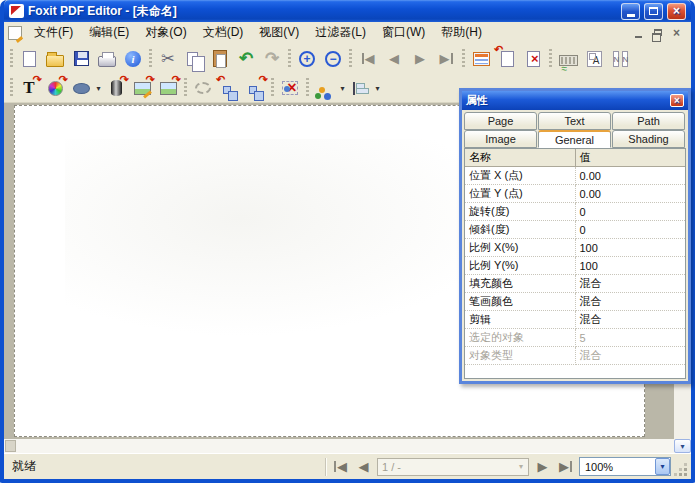 The width and height of the screenshot is (695, 483). I want to click on touchup-button, so click(568, 58).